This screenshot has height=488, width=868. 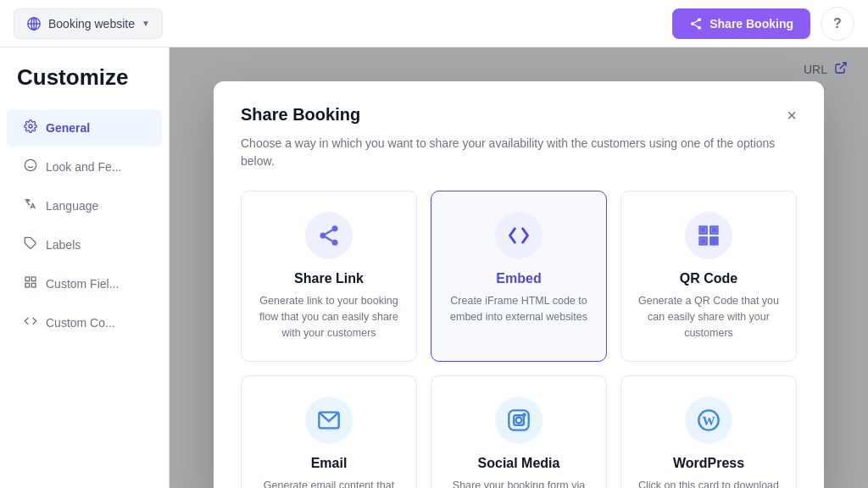 I want to click on wordpress-desc: Click on this card to download Trafft Wo…, so click(x=709, y=483).